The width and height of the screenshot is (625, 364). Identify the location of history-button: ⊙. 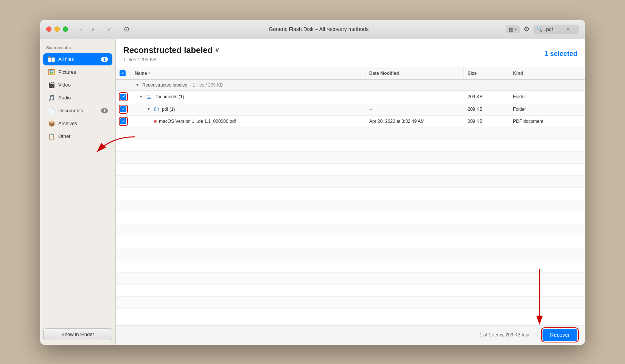
(126, 29).